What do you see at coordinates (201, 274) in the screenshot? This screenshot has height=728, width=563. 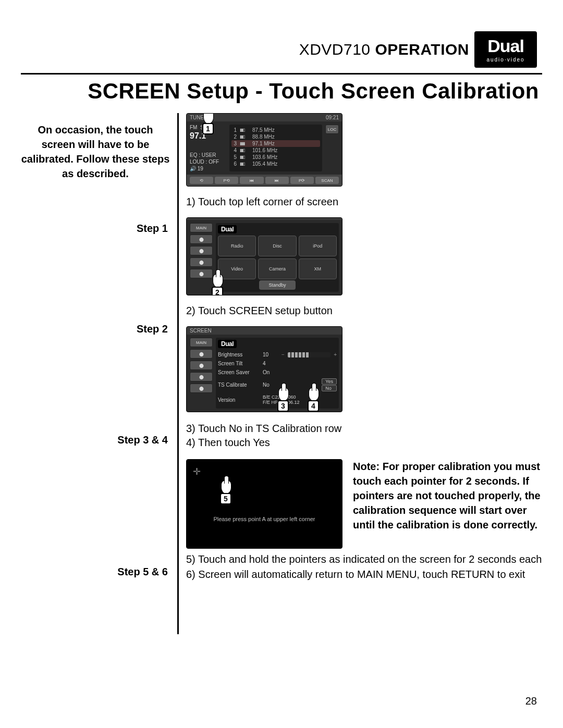 I see `side-btn-5: ⬤` at bounding box center [201, 274].